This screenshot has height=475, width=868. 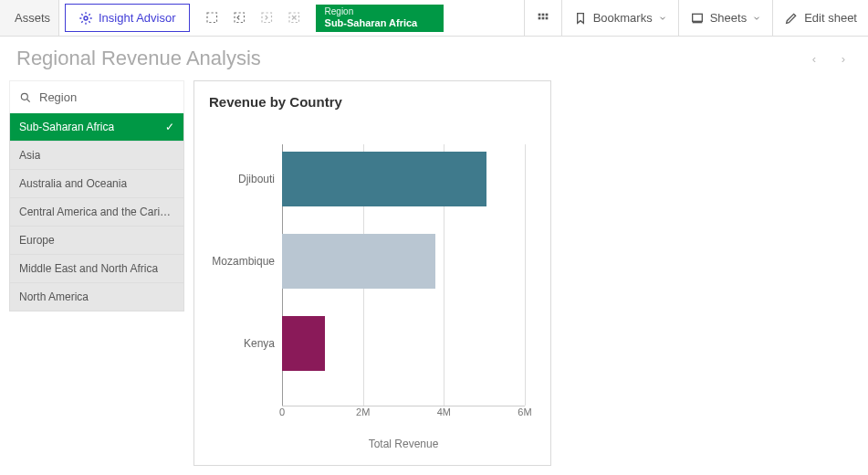 What do you see at coordinates (820, 18) in the screenshot?
I see `edit-sheet-button: Edit sheet` at bounding box center [820, 18].